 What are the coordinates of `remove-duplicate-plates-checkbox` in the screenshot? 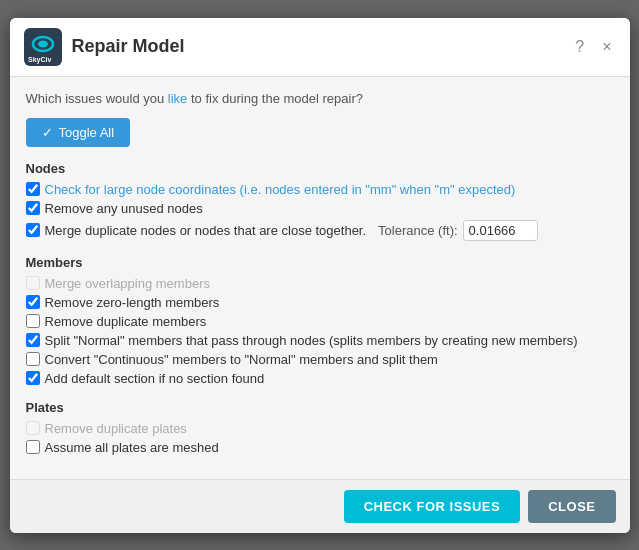 It's located at (33, 428).